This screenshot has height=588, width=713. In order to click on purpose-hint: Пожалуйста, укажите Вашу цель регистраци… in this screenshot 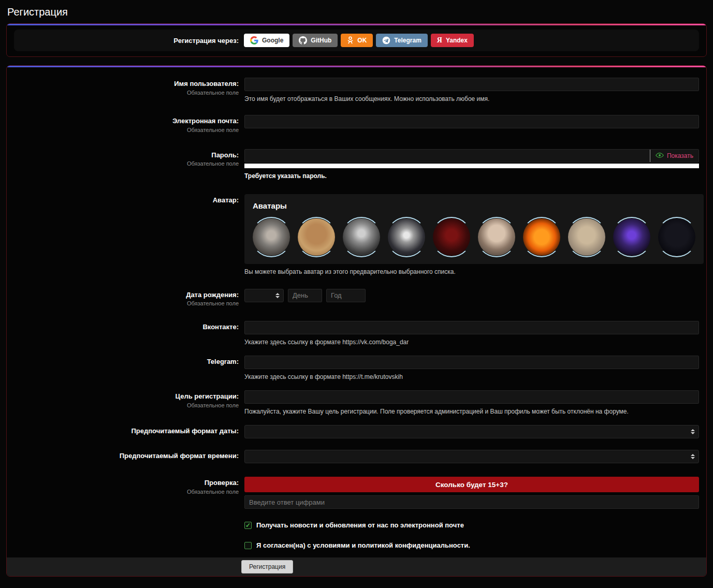, I will do `click(472, 411)`.